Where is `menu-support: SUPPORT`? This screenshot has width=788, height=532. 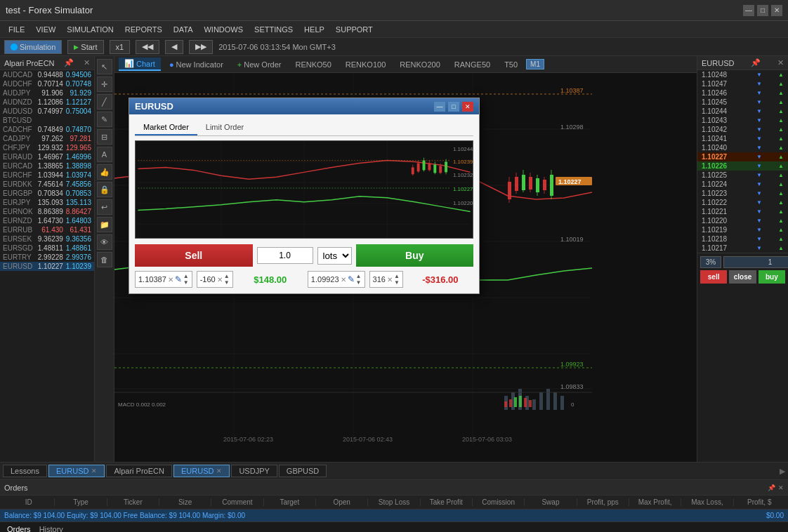
menu-support: SUPPORT is located at coordinates (354, 29).